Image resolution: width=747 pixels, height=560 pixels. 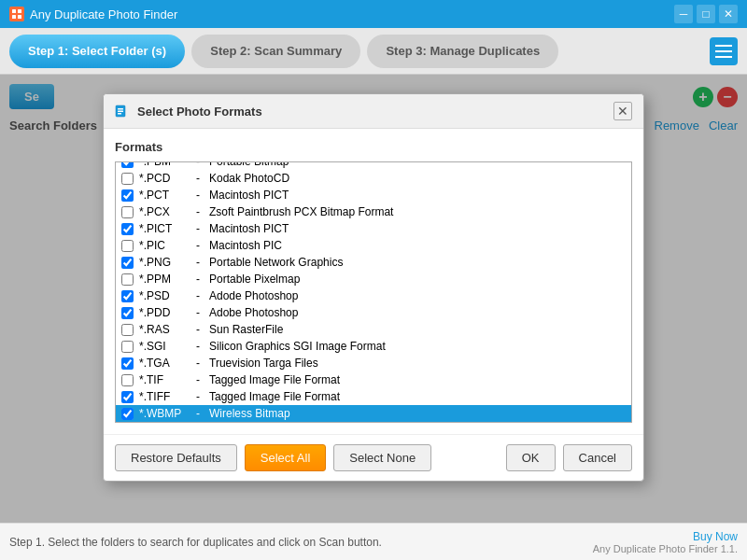 What do you see at coordinates (374, 262) in the screenshot?
I see `format-item: *.PNG- Portable Network Graphics` at bounding box center [374, 262].